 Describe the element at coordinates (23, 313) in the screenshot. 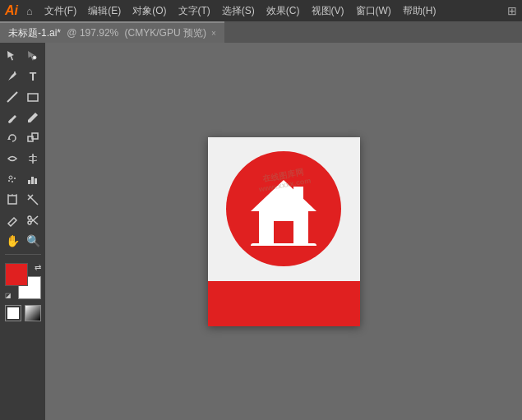

I see `color-extra` at that location.